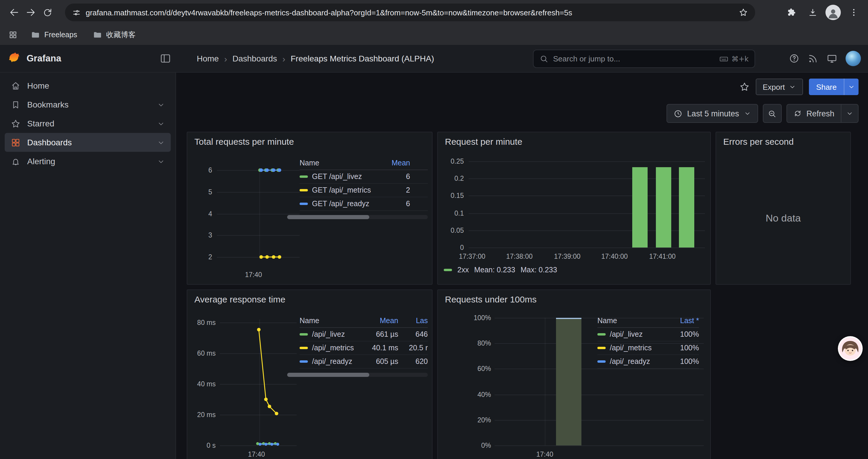 The width and height of the screenshot is (868, 459). Describe the element at coordinates (772, 113) in the screenshot. I see `zoom-out-button` at that location.